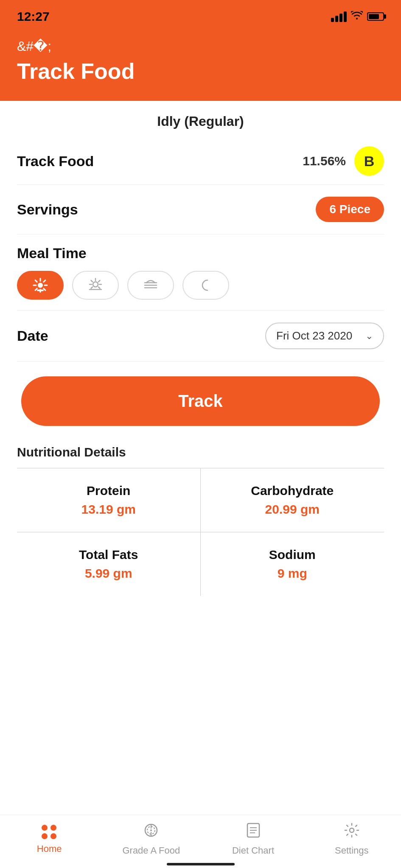 The image size is (401, 868). What do you see at coordinates (109, 491) in the screenshot?
I see `protein-label: Protein` at bounding box center [109, 491].